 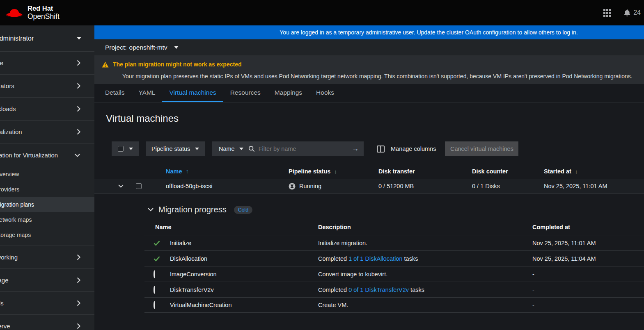 What do you see at coordinates (396, 171) in the screenshot?
I see `column-label: Disk transfer` at bounding box center [396, 171].